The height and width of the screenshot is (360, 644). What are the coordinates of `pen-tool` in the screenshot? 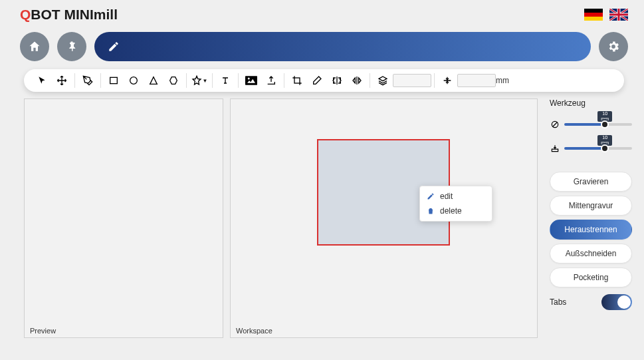 It's located at (88, 81).